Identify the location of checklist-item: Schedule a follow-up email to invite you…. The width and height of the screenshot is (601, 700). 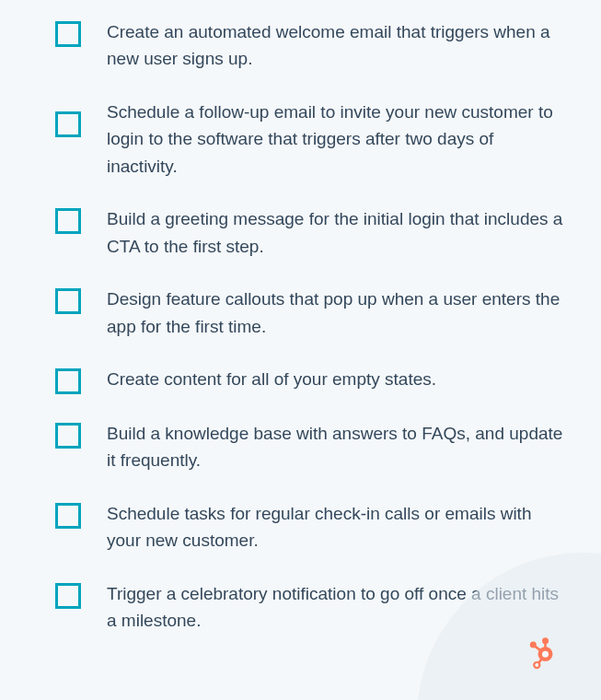
(309, 139).